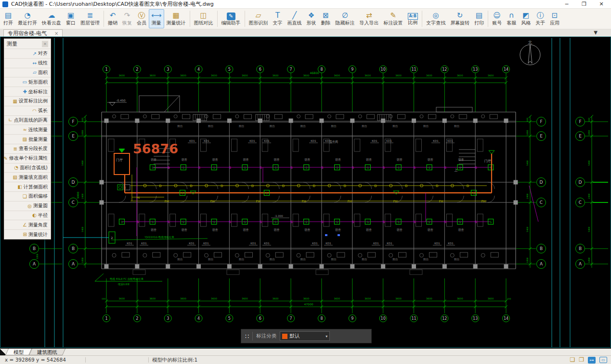 This screenshot has height=364, width=611. I want to click on svg-text: 2400, so click(83, 196).